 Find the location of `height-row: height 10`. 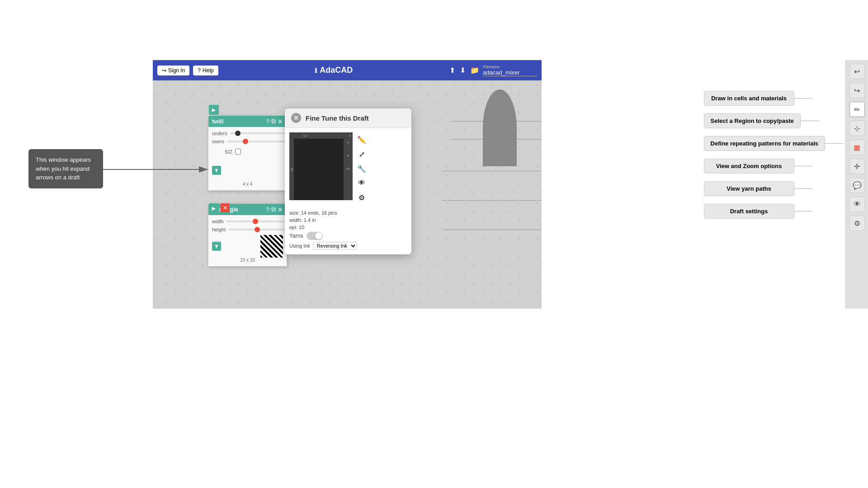

height-row: height 10 is located at coordinates (248, 230).